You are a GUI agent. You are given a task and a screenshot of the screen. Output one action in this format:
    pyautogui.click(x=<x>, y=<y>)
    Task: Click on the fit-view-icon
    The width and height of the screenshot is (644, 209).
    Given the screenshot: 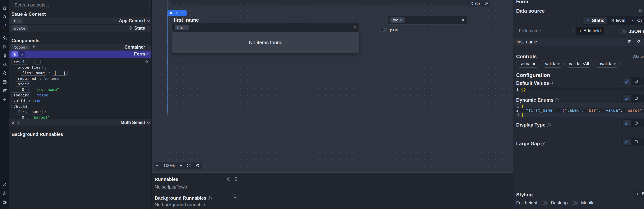 What is the action you would take?
    pyautogui.click(x=189, y=166)
    